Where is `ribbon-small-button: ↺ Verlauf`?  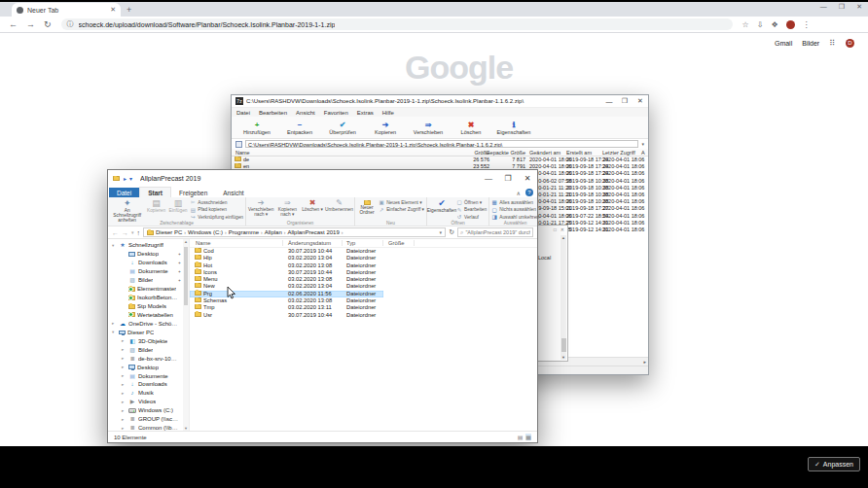
ribbon-small-button: ↺ Verlauf is located at coordinates (471, 217).